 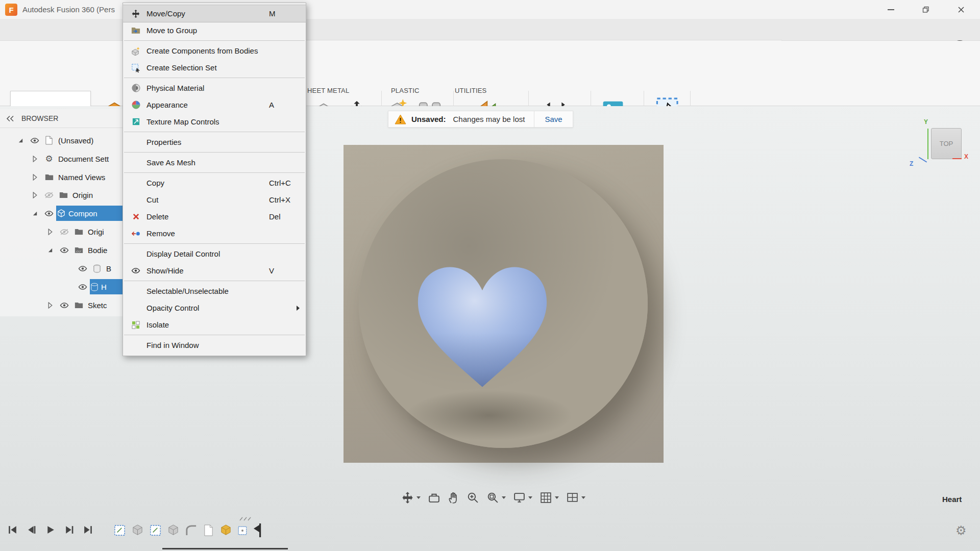 What do you see at coordinates (49, 159) in the screenshot?
I see `gear-icon: ⚙` at bounding box center [49, 159].